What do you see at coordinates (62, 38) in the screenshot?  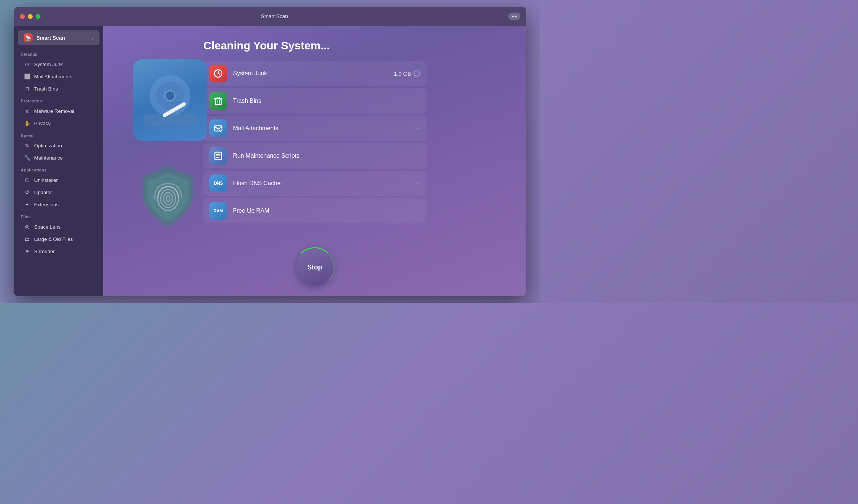 I see `sidebar-active-label: Smart Scan` at bounding box center [62, 38].